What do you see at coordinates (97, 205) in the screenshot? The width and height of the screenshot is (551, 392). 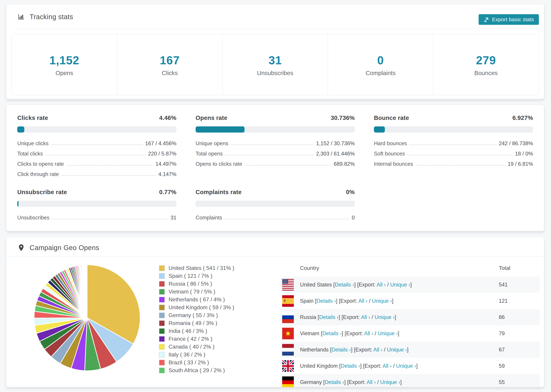 I see `unsubscribe-rate-block: Unsubscribe rate 0.77% Unsubscribes31` at bounding box center [97, 205].